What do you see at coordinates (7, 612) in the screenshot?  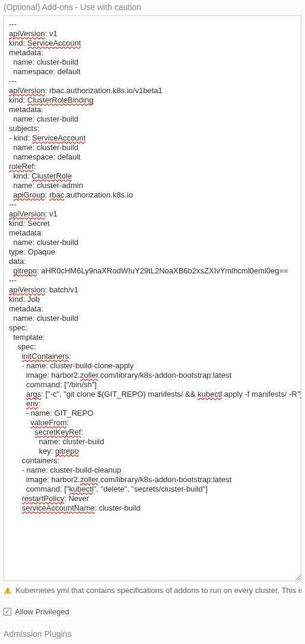 I see `allow-privileged-checkbox` at bounding box center [7, 612].